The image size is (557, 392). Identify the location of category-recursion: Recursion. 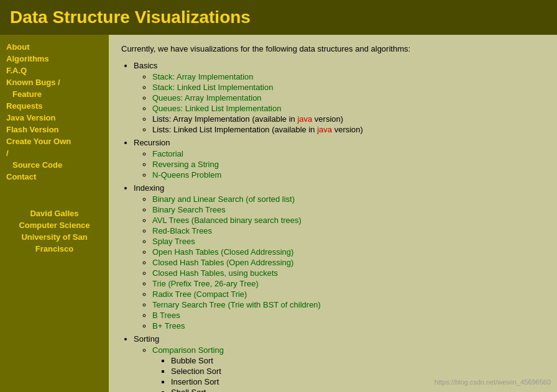
(152, 143).